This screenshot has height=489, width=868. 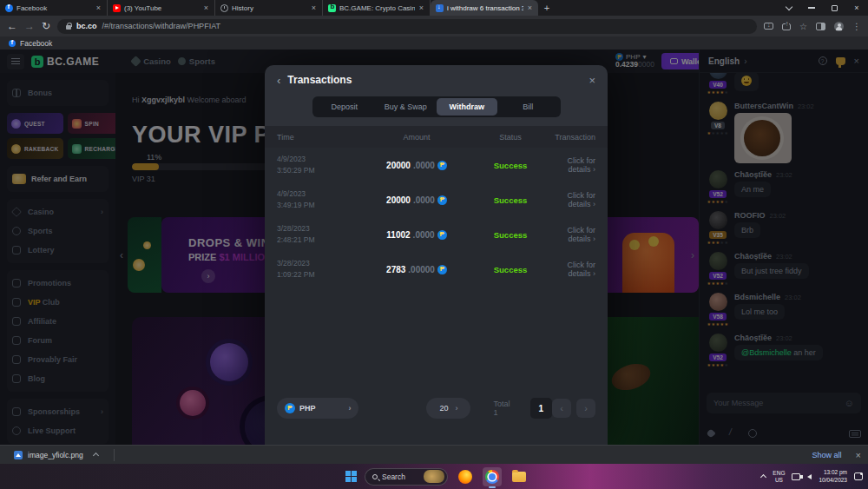 What do you see at coordinates (510, 137) in the screenshot?
I see `column-status: Status` at bounding box center [510, 137].